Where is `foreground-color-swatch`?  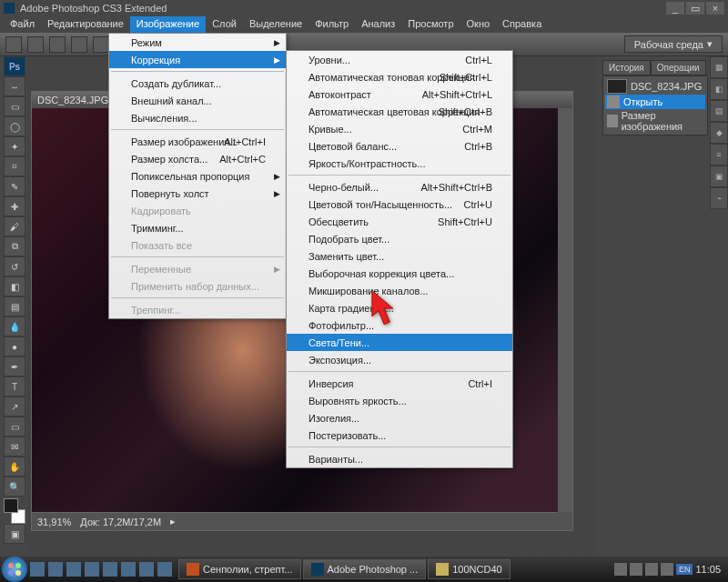 foreground-color-swatch is located at coordinates (11, 506).